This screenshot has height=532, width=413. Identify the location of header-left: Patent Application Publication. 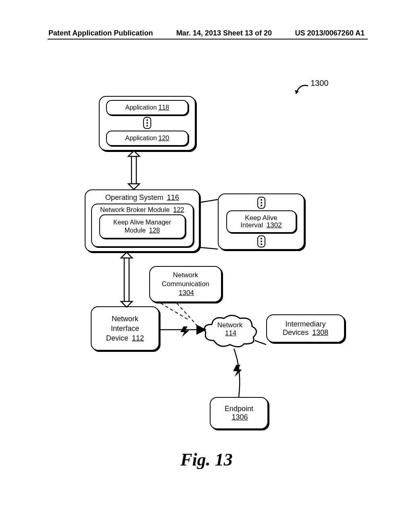
(101, 33).